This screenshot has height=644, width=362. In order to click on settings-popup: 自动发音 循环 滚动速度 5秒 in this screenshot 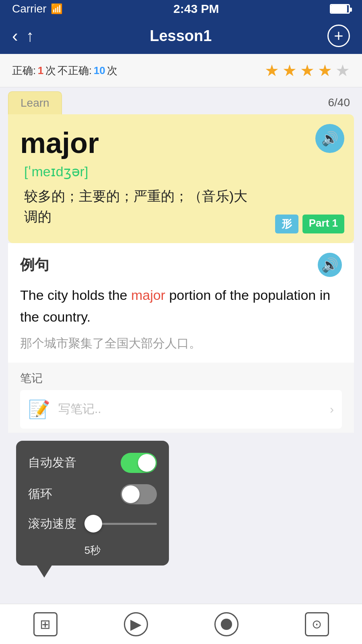, I will do `click(93, 503)`.